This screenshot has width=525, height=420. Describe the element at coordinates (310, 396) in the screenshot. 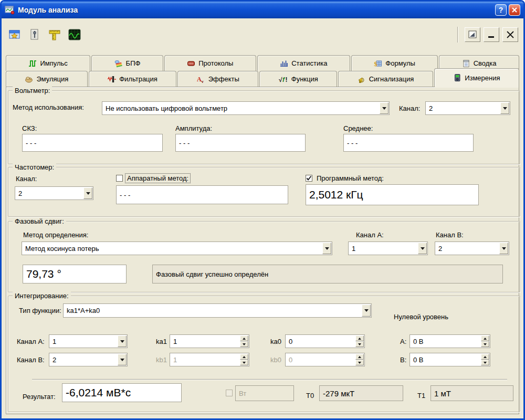

I see `t0-label: T0` at that location.